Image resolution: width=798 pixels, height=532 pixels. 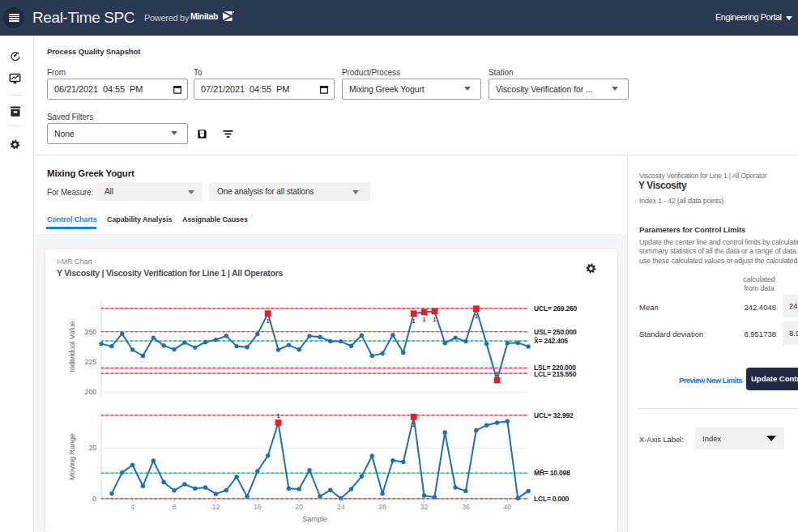 I want to click on svg-text: 40, so click(x=508, y=507).